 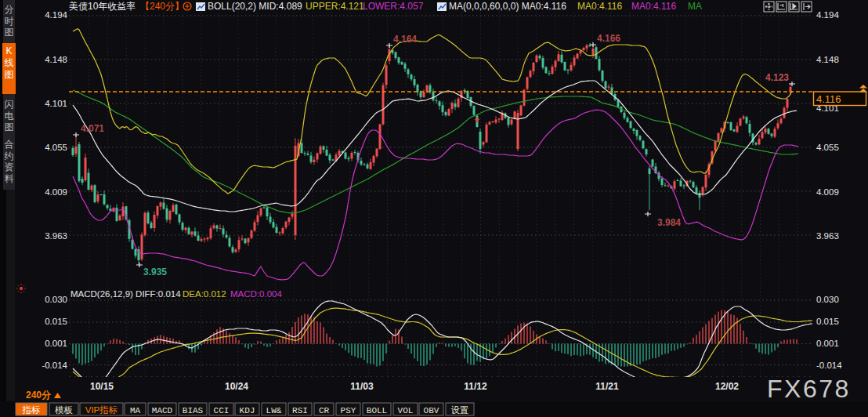 What do you see at coordinates (255, 6) in the screenshot?
I see `svg-text: BOLL(20,2) MID:4.089` at bounding box center [255, 6].